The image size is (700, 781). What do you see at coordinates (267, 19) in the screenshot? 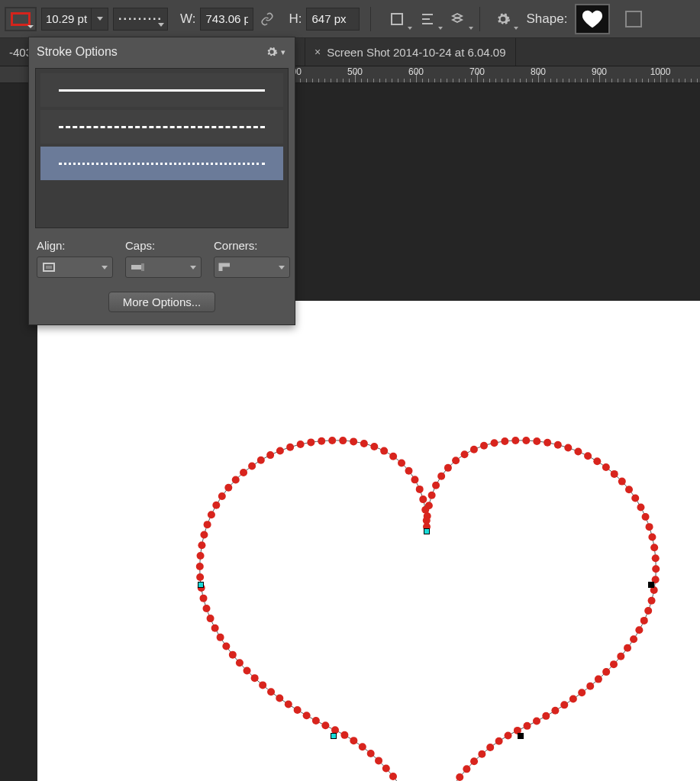
I see `link-wh-icon` at bounding box center [267, 19].